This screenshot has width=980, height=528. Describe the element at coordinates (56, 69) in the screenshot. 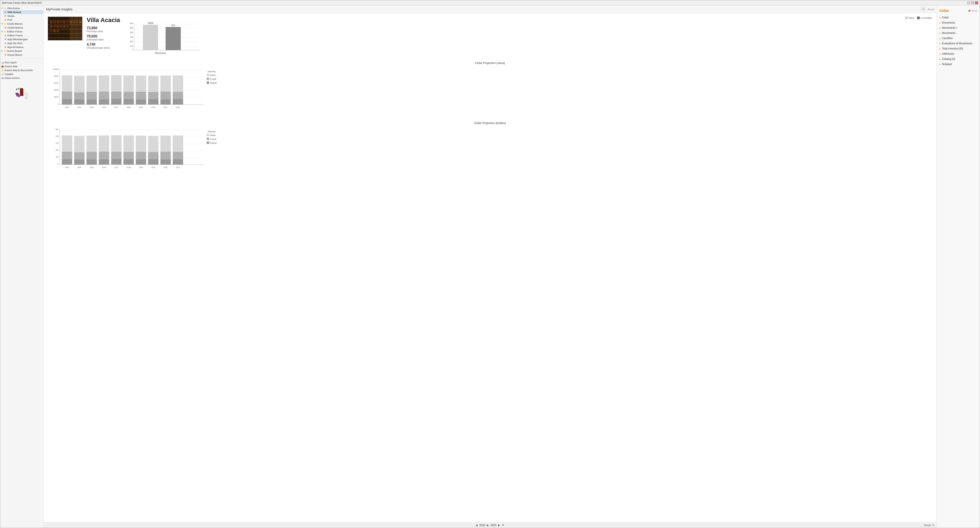

I see `svg-text: 100000` at that location.